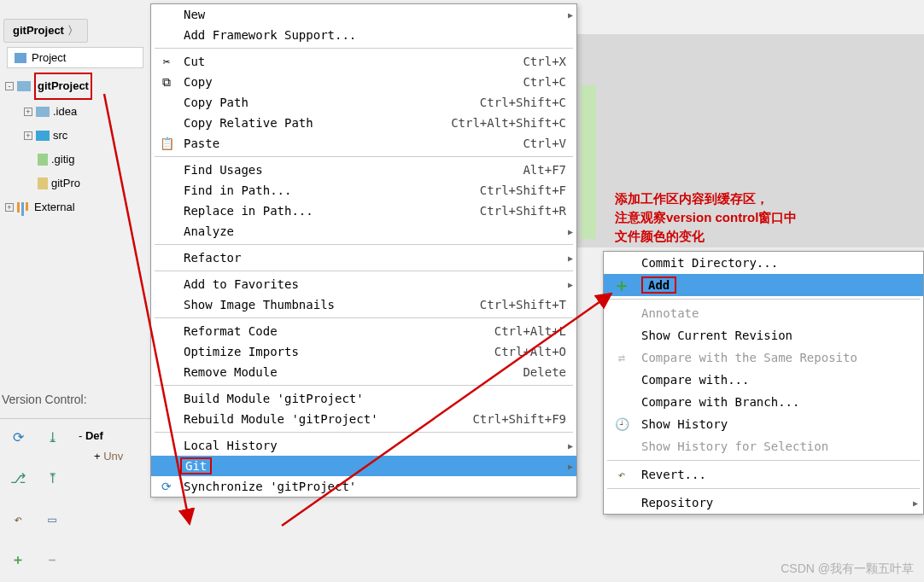 This screenshot has width=924, height=582. Describe the element at coordinates (364, 143) in the screenshot. I see `menu-paste: 📋PasteCtrl+V` at that location.